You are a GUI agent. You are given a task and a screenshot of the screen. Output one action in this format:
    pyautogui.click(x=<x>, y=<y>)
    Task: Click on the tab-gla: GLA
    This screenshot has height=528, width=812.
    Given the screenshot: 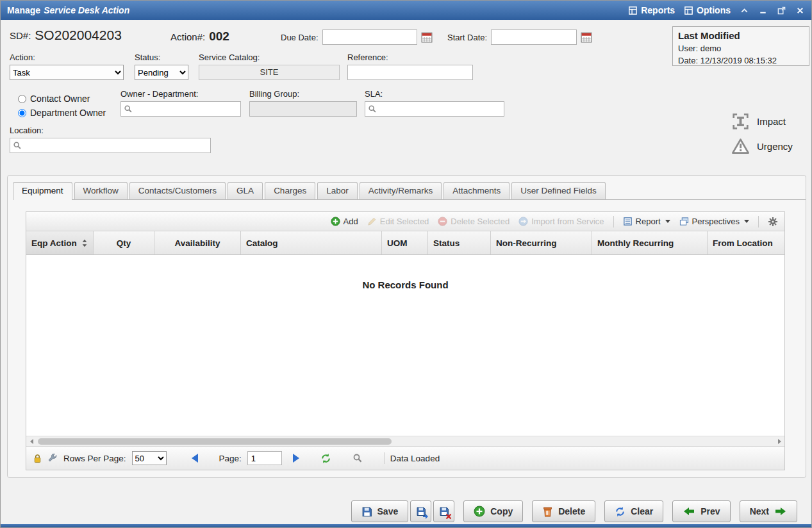 What is the action you would take?
    pyautogui.click(x=245, y=191)
    